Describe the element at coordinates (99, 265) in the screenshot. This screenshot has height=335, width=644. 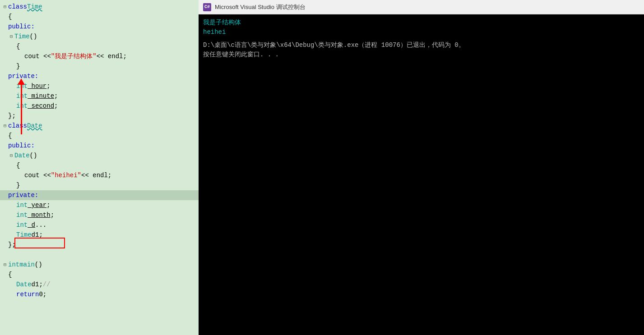
I see `code-line-27: ⊟ int main()` at that location.